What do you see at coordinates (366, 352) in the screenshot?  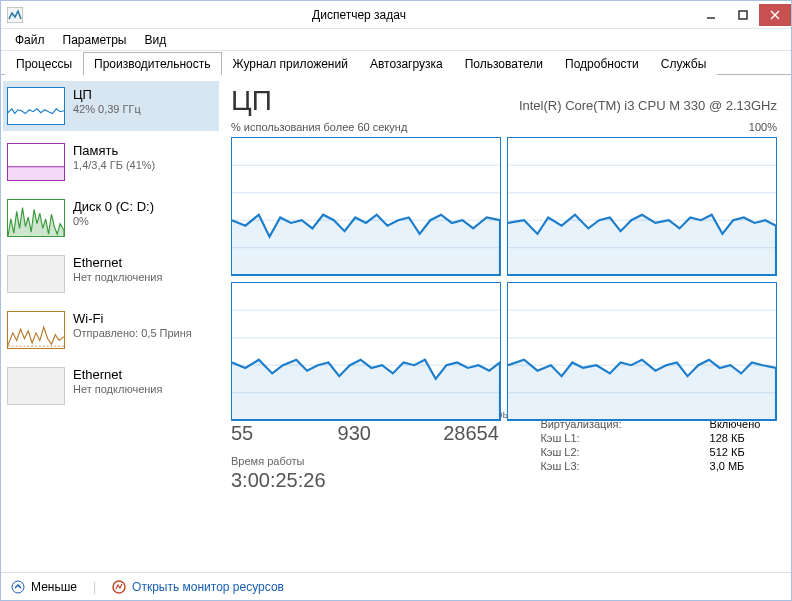 I see `cpu-chart-core2` at bounding box center [366, 352].